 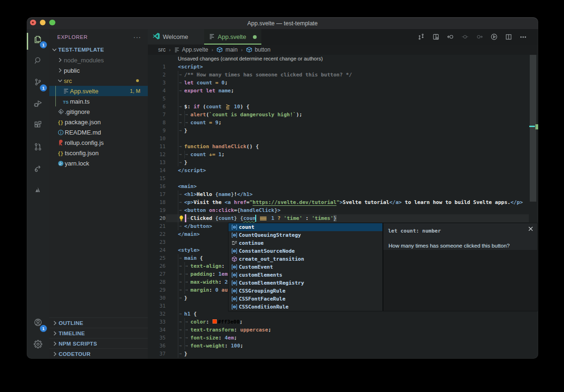 I want to click on suggestion-create_out_transition: create_out_transition, so click(x=305, y=259).